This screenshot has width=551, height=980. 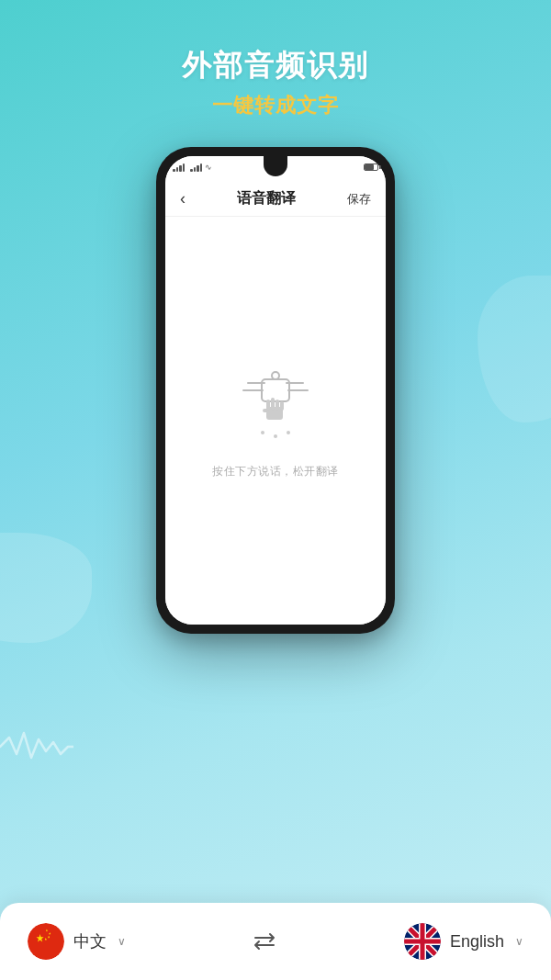 I want to click on wifi-icon: ∿, so click(x=208, y=167).